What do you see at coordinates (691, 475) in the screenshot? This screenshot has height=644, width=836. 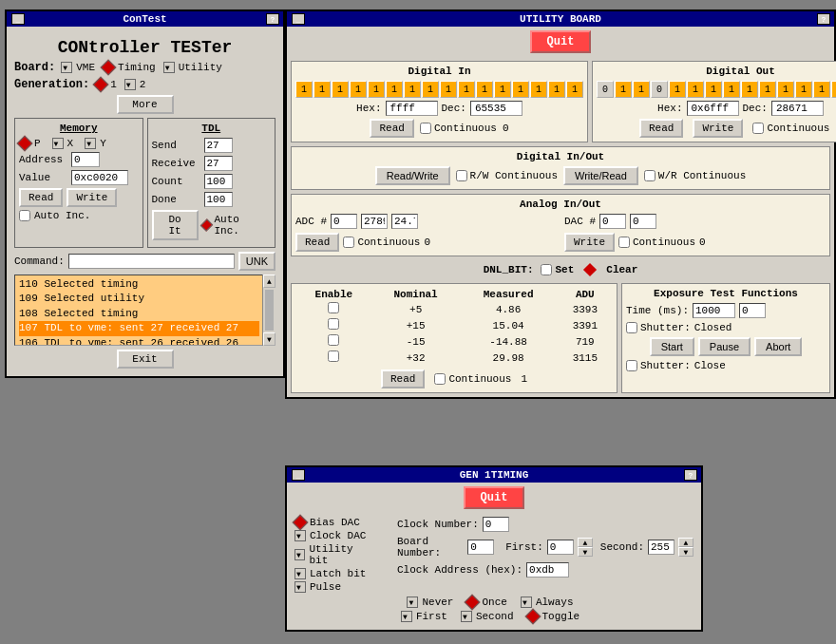 I see `gen1-help-btn: ?` at bounding box center [691, 475].